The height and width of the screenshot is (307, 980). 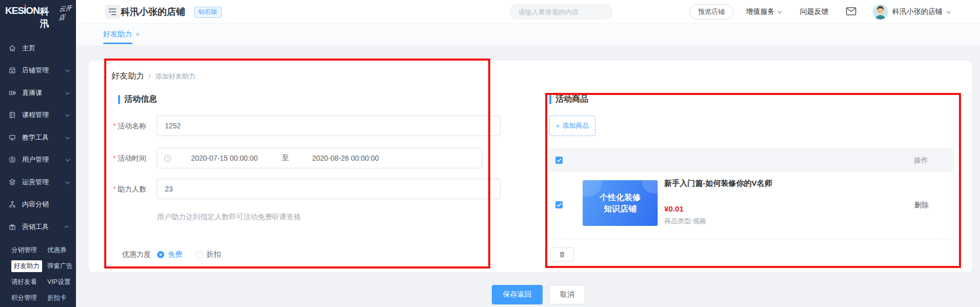 I want to click on brand-name: KESION, so click(x=23, y=11).